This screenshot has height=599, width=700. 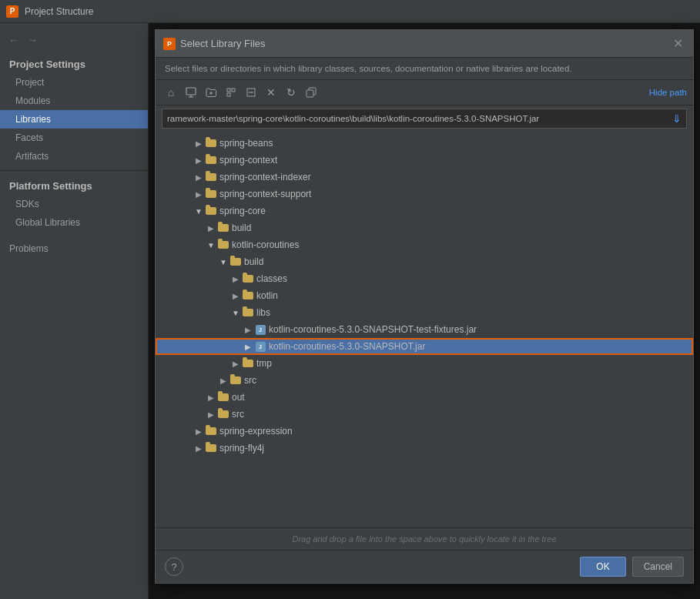 I want to click on refresh-button: ↻, so click(x=291, y=92).